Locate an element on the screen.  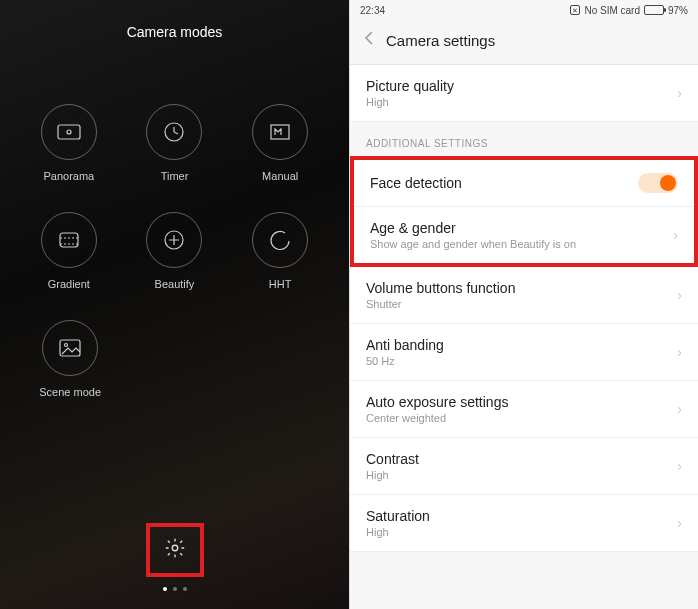
row-picture-quality: Picture quality High › is located at coordinates (524, 94).